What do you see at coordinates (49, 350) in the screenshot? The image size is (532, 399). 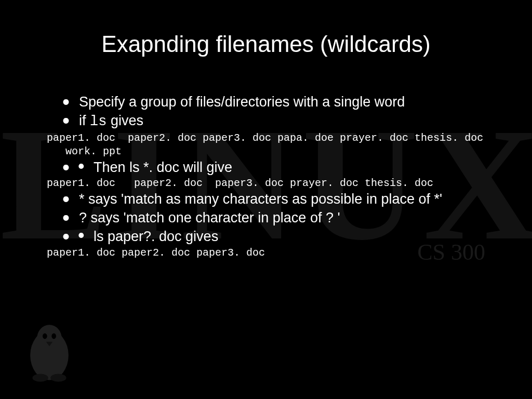 I see `tux-icon` at bounding box center [49, 350].